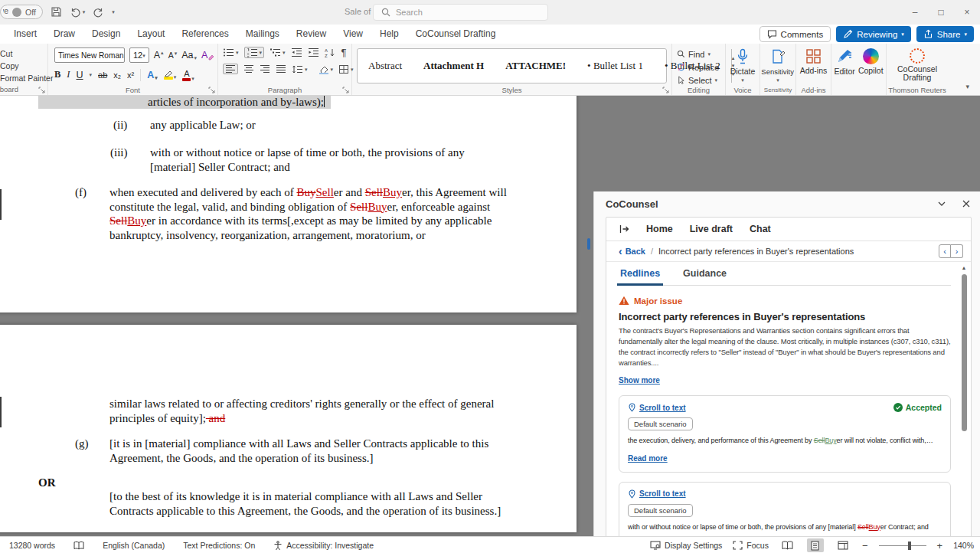 The image size is (980, 553). I want to click on underline-dropdown-icon: ▾, so click(91, 75).